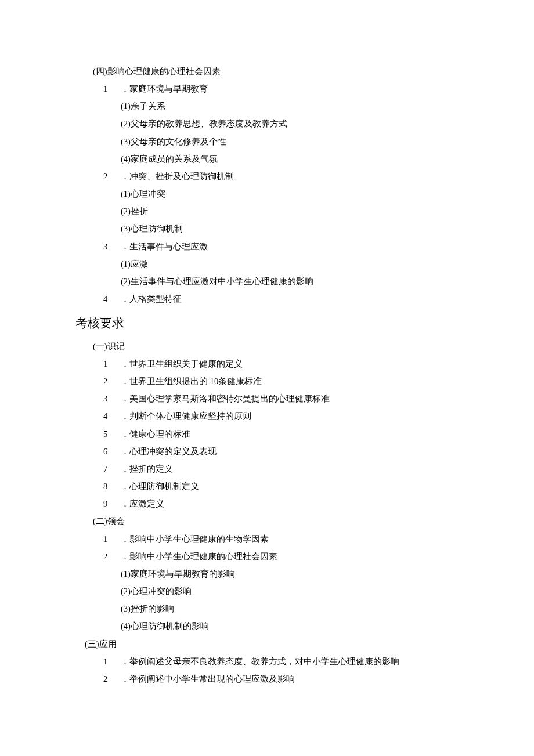 The image size is (534, 756). What do you see at coordinates (267, 381) in the screenshot?
I see `g1-item-2: 2．世界卫生组织提出的 10条健康标准` at bounding box center [267, 381].